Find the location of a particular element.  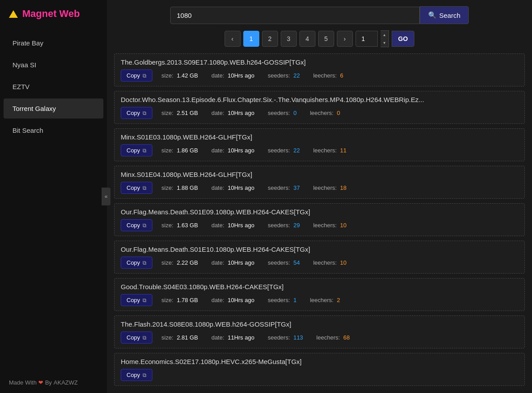

result-meta: Copy⧉size: 2.81 GBdate: 11Hrs agoseeders… is located at coordinates (319, 338).